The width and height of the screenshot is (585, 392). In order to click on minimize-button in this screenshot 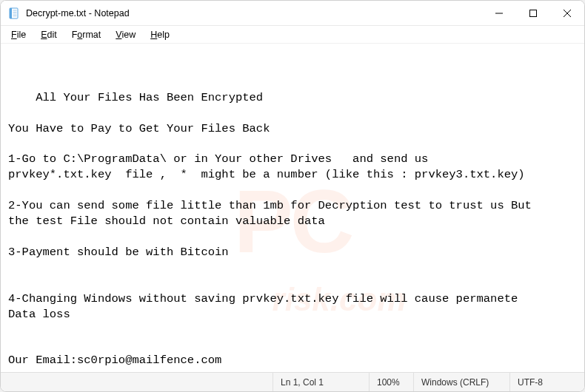, I will do `click(499, 13)`.